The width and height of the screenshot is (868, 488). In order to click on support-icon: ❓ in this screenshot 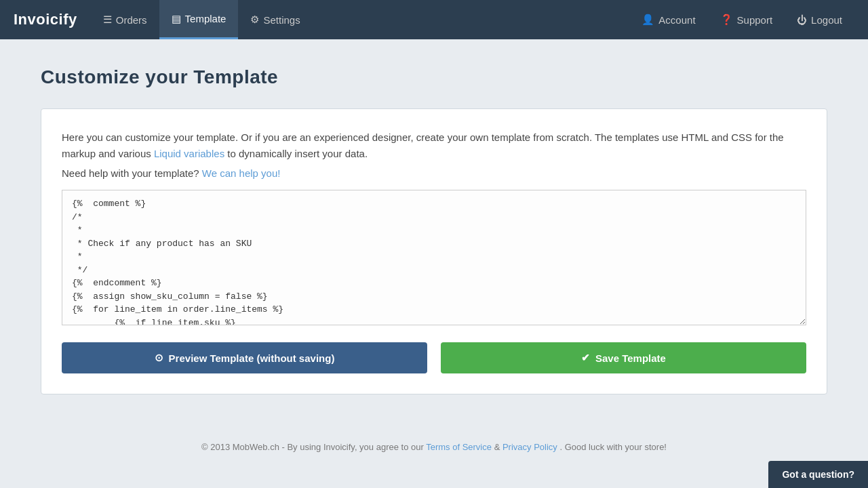, I will do `click(727, 20)`.